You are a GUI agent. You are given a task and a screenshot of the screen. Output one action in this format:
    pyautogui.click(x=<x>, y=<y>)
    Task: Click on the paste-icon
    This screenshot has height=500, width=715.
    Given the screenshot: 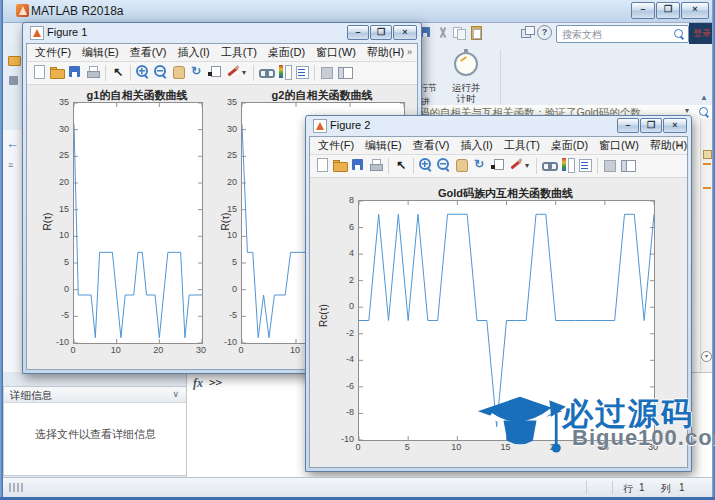 What is the action you would take?
    pyautogui.click(x=476, y=32)
    